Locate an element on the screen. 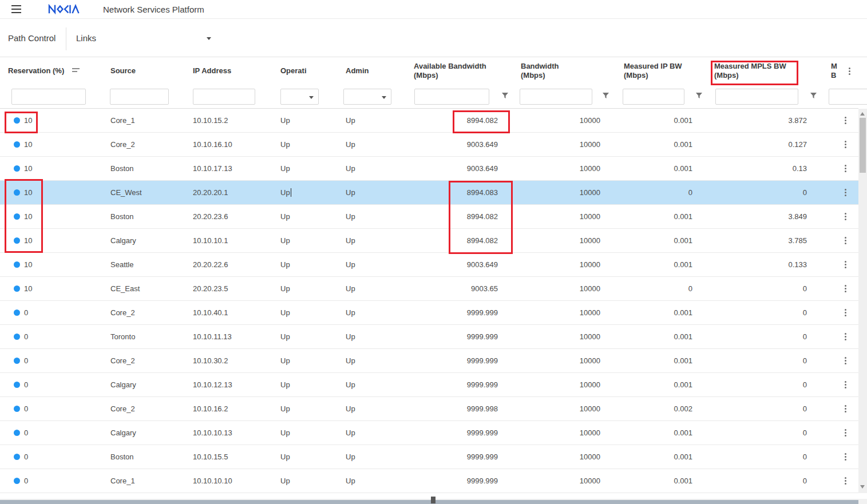 Image resolution: width=867 pixels, height=504 pixels. horizontal-scrollbar-thumb is located at coordinates (429, 502).